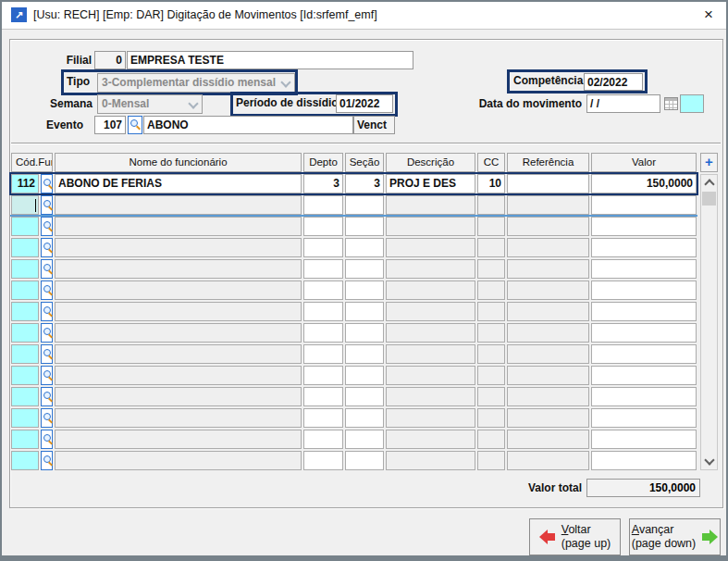 This screenshot has width=728, height=561. Describe the element at coordinates (196, 83) in the screenshot. I see `tipo-combobox: 3-Complementar dissídio mensal` at that location.